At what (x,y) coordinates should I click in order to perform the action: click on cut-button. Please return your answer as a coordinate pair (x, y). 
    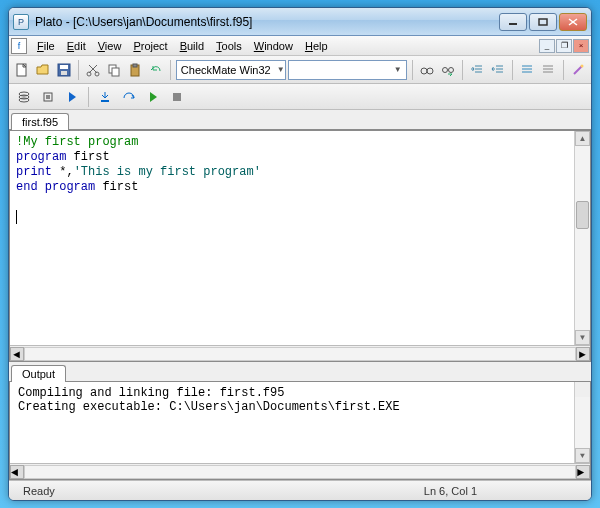
    Looking at the image, I should click on (94, 70).